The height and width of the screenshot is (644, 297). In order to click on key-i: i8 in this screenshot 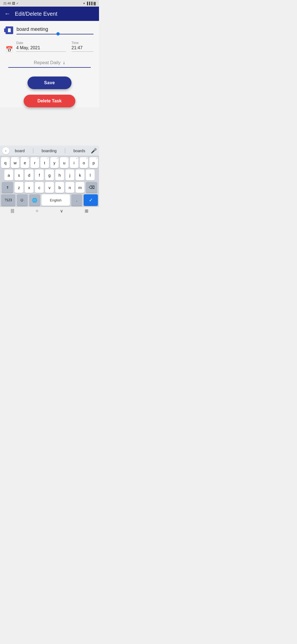, I will do `click(74, 163)`.